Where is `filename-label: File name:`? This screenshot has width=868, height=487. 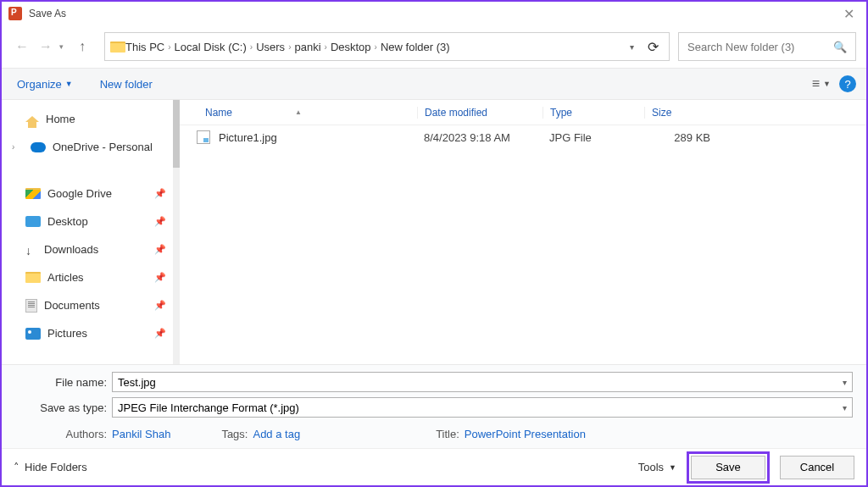 filename-label: File name: is located at coordinates (61, 383).